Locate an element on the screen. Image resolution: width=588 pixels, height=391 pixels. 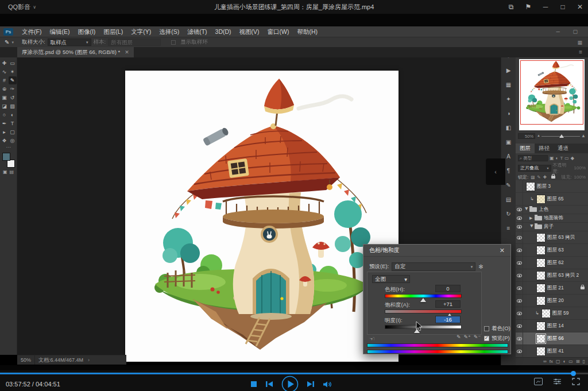
channel-dropdown: 全图 ▾ is located at coordinates (391, 279).